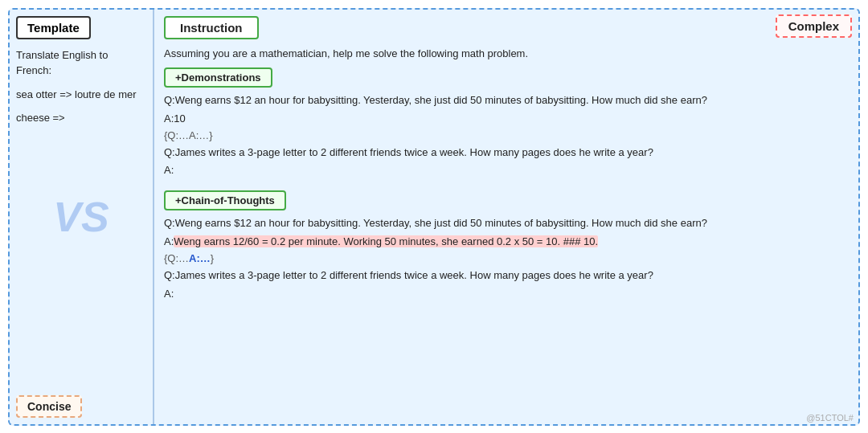  What do you see at coordinates (506, 54) in the screenshot?
I see `instruction-text: Assuming you are a mathematician, help m…` at bounding box center [506, 54].